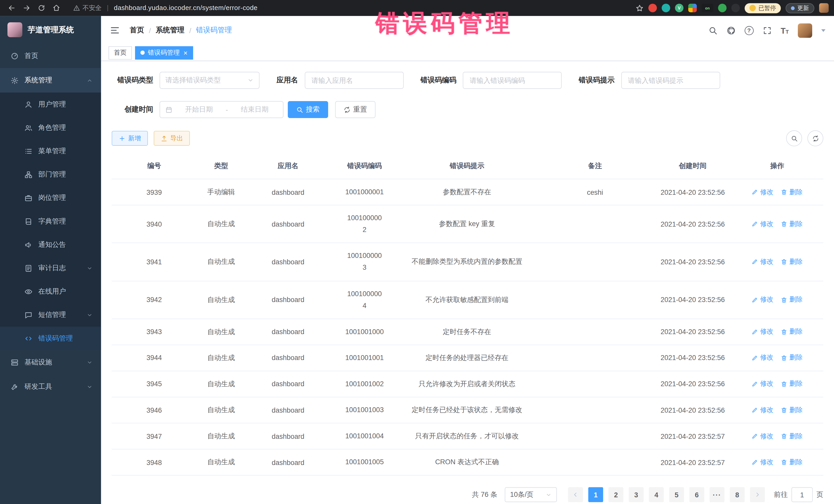 The height and width of the screenshot is (504, 834). Describe the element at coordinates (154, 384) in the screenshot. I see `cell-id: 3945` at that location.